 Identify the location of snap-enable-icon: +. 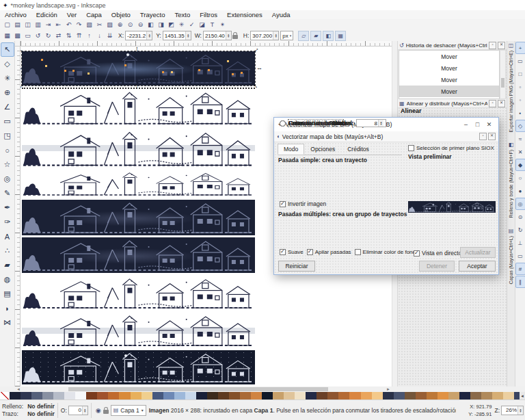
(520, 48).